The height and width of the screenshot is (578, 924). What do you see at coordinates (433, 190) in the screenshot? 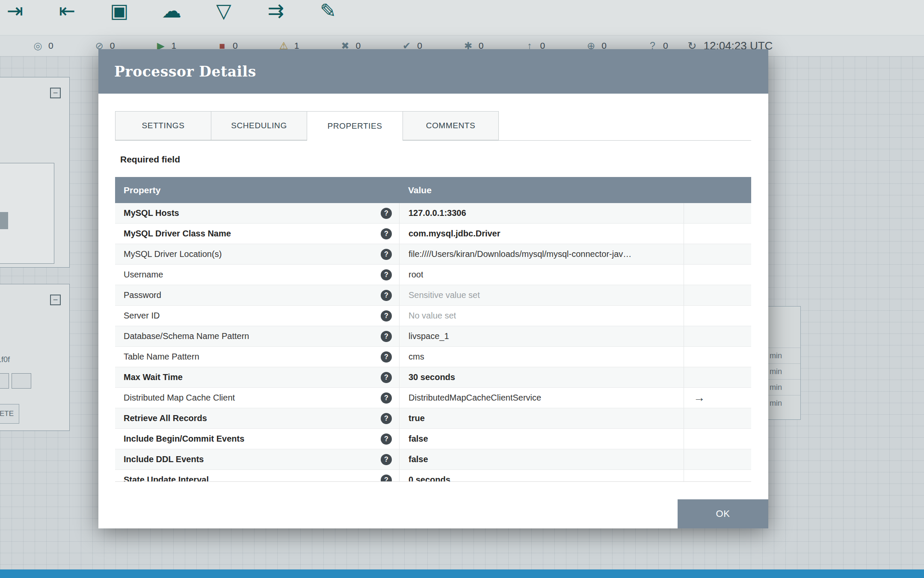
I see `table-header-row: Property Value` at bounding box center [433, 190].